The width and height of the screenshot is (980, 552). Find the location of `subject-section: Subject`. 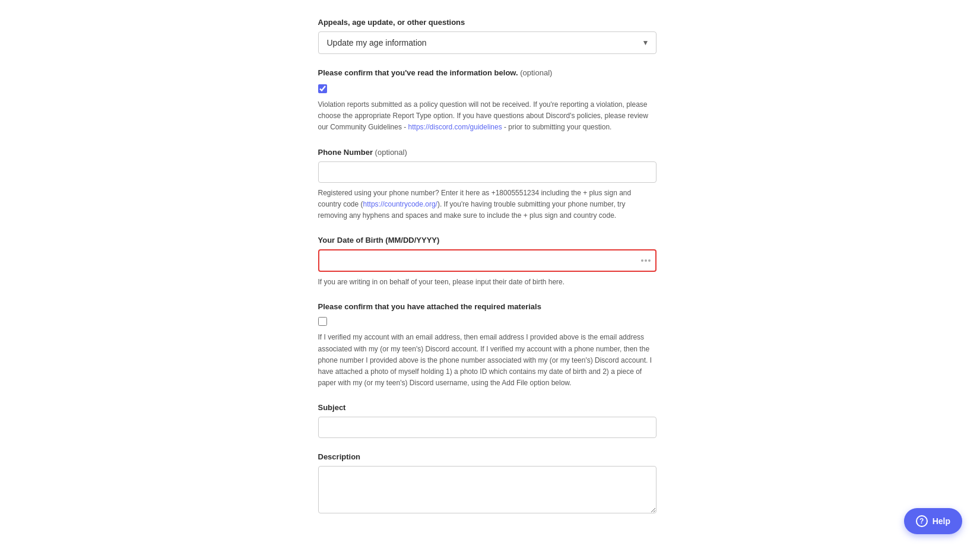

subject-section: Subject is located at coordinates (514, 420).